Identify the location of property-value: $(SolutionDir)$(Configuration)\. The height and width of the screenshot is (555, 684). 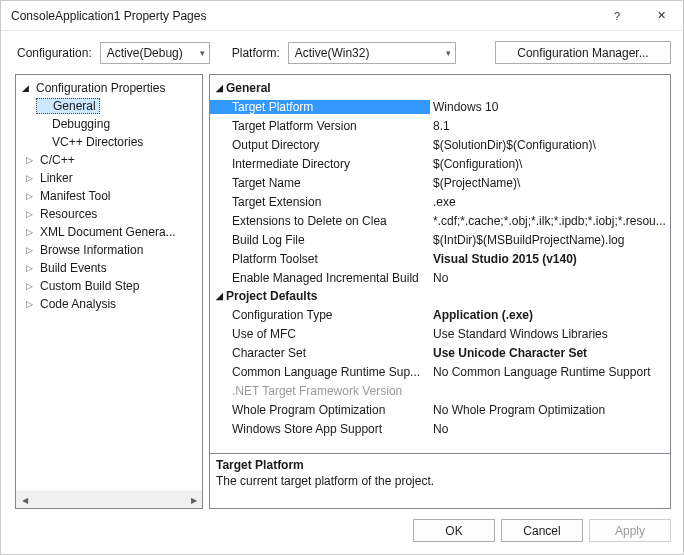
(550, 145).